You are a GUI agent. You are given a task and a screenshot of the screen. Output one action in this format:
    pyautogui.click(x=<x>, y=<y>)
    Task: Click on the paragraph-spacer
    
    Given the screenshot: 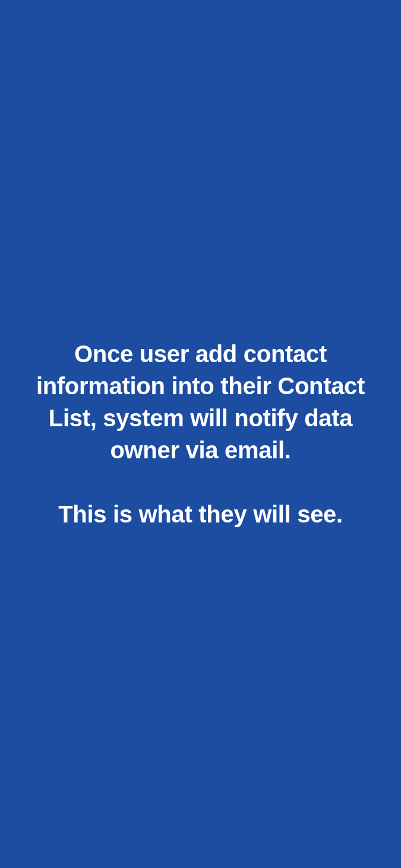 What is the action you would take?
    pyautogui.click(x=201, y=482)
    